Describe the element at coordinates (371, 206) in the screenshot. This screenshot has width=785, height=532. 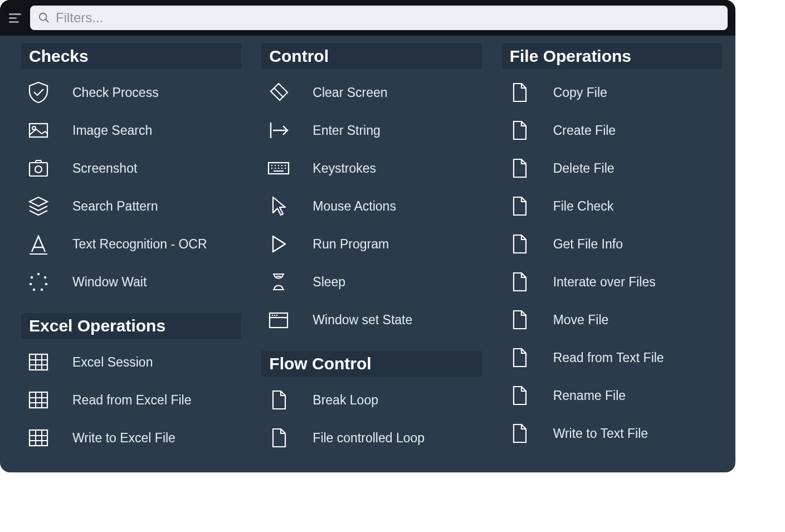
I see `action-mouse-actions: Mouse Actions` at that location.